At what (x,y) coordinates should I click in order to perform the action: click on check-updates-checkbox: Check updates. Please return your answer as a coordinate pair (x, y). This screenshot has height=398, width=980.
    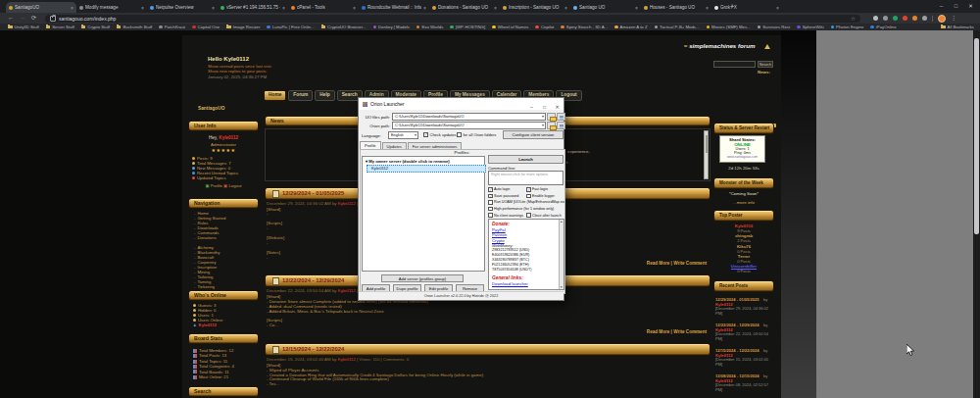
    Looking at the image, I should click on (439, 135).